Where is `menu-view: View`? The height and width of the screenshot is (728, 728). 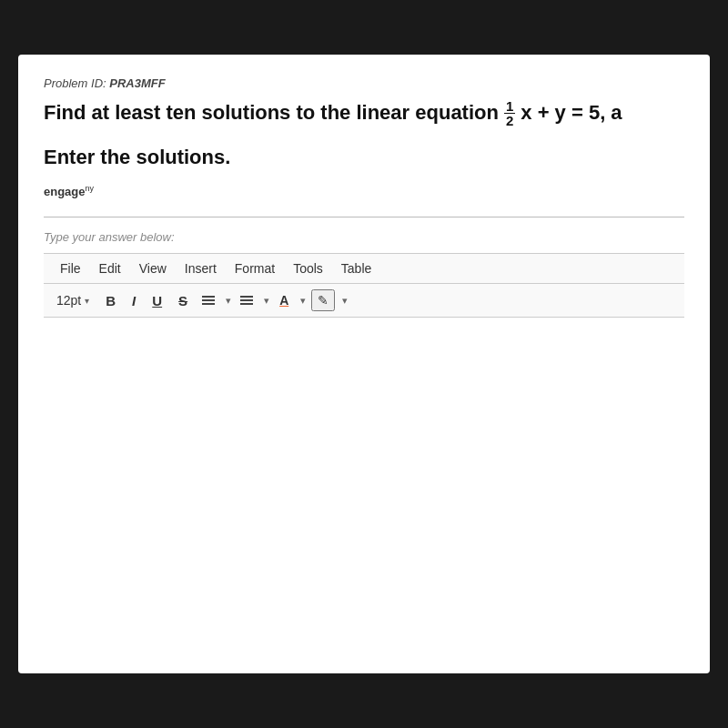
menu-view: View is located at coordinates (153, 268).